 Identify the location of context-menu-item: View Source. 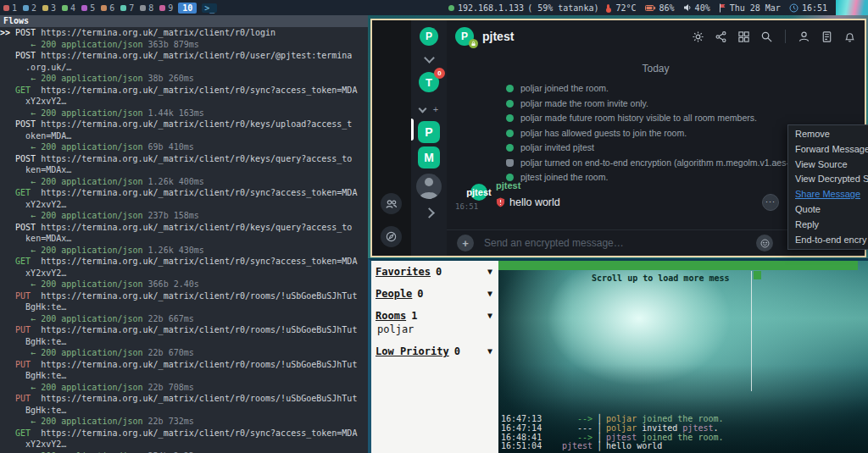
(828, 165).